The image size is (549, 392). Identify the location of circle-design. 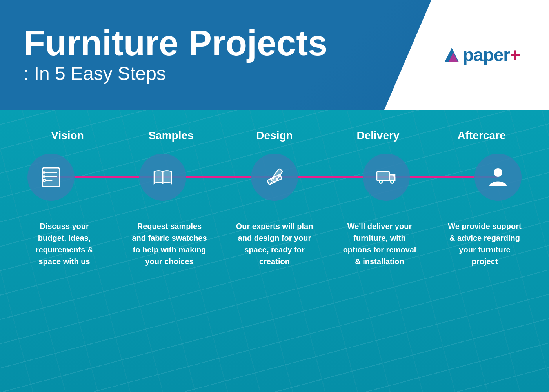
(274, 177).